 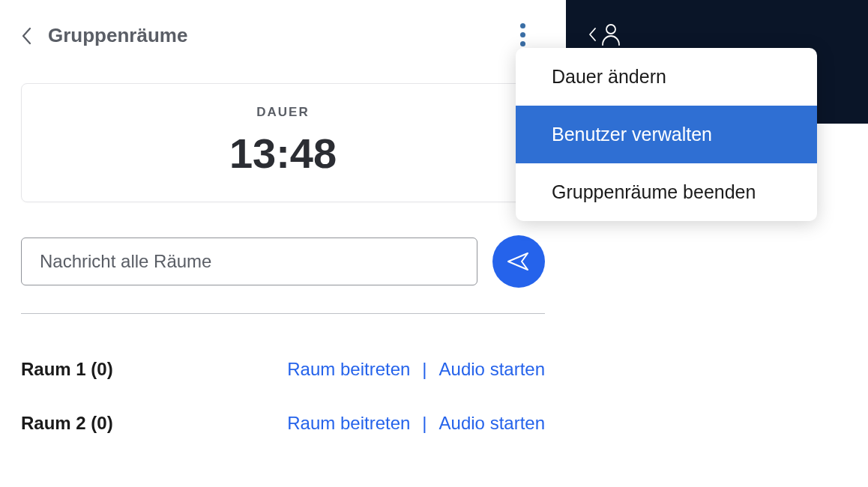 What do you see at coordinates (666, 135) in the screenshot?
I see `options-dropdown: Dauer ändern Benutzer verwalten Gruppenr…` at bounding box center [666, 135].